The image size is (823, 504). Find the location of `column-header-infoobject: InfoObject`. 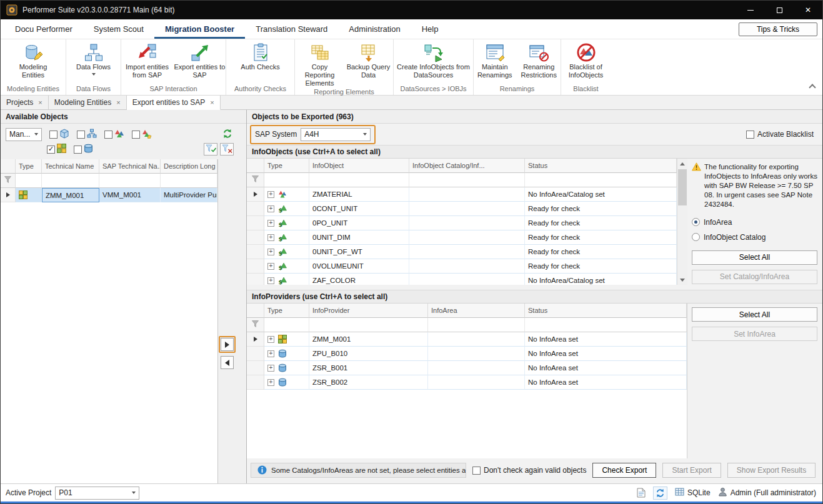

column-header-infoobject: InfoObject is located at coordinates (359, 166).